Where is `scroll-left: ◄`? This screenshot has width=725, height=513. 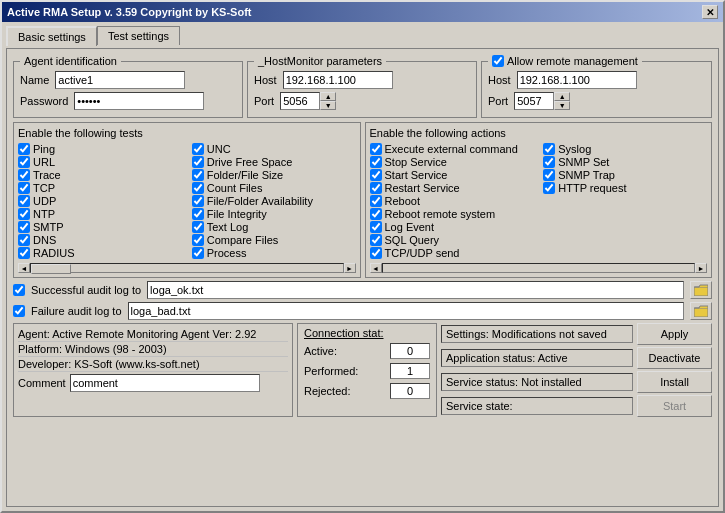 scroll-left: ◄ is located at coordinates (24, 268).